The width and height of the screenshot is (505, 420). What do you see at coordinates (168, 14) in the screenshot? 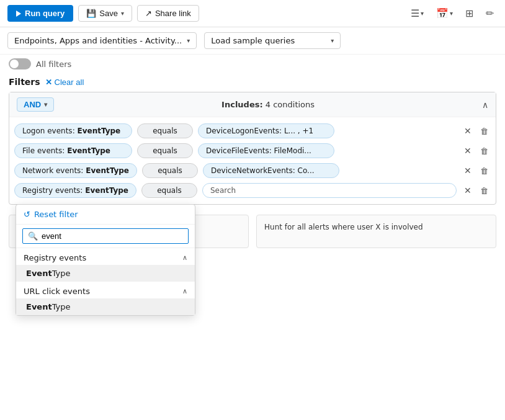
I see `share-button: ↗ Share link` at bounding box center [168, 14].